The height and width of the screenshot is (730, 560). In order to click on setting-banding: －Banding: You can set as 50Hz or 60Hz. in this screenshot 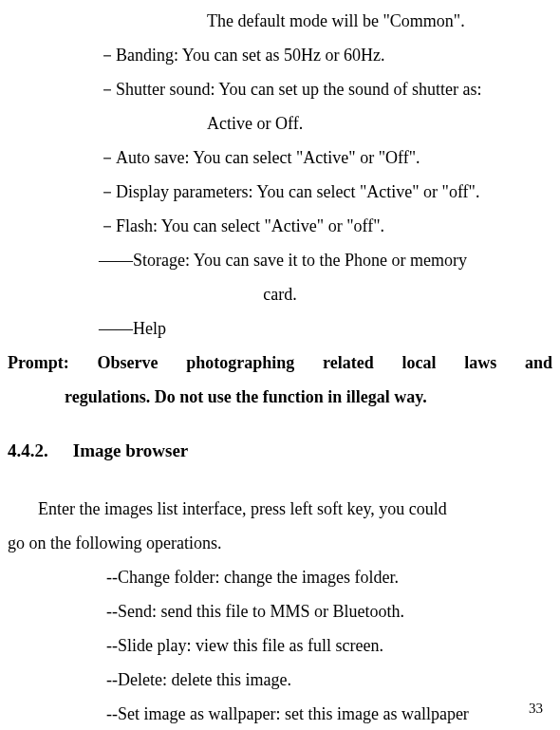, I will do `click(280, 55)`.